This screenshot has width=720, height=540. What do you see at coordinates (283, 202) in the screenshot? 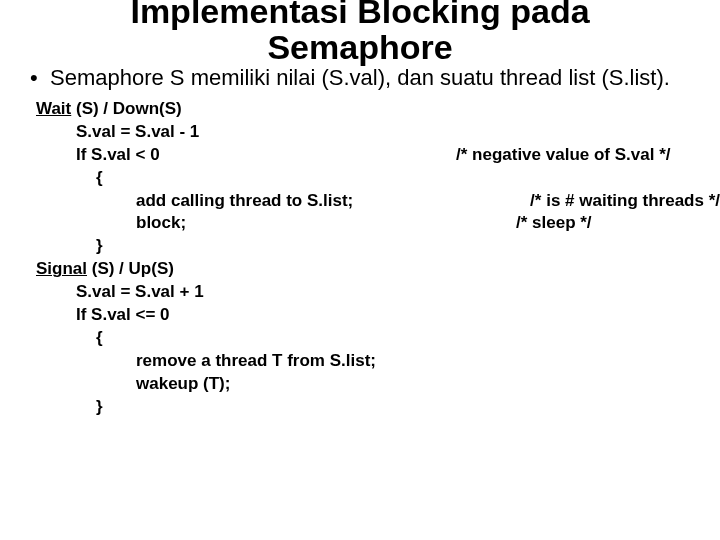
I see `wait-line-3-code: add calling thread to S.list;` at bounding box center [283, 202].